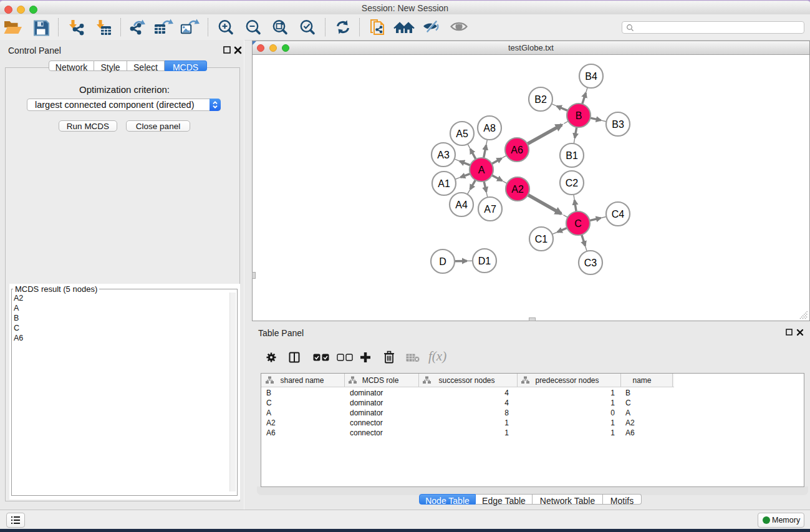  Describe the element at coordinates (481, 170) in the screenshot. I see `svg-text: A` at that location.